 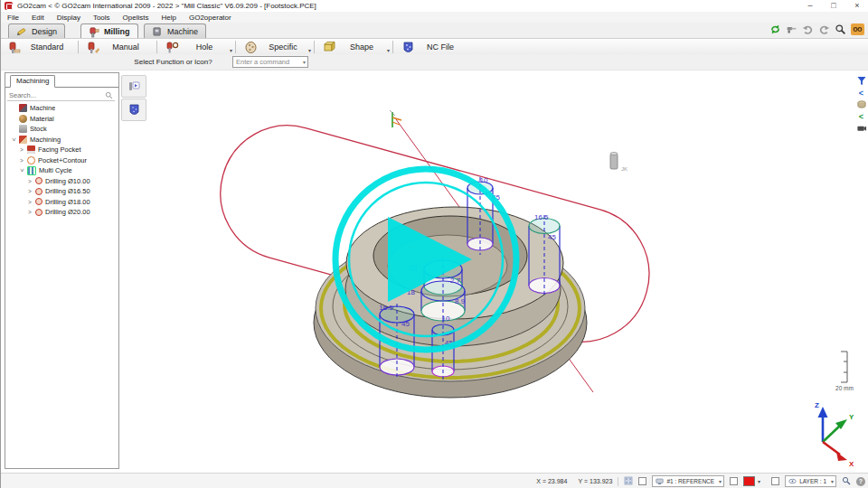 I want to click on help-icon: ?, so click(x=861, y=482).